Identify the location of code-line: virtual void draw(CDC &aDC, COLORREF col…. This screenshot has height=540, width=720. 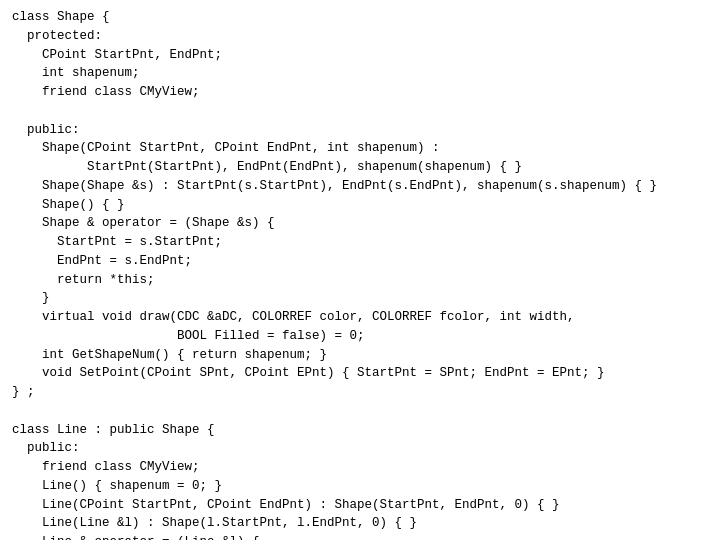
(360, 318).